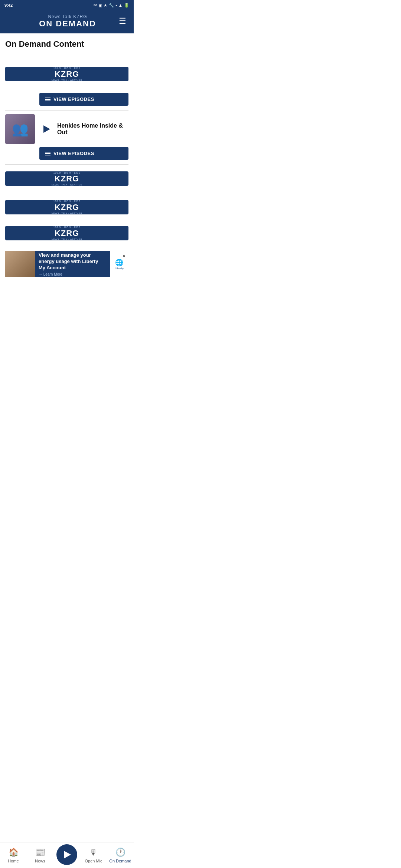 Image resolution: width=401 pixels, height=868 pixels. What do you see at coordinates (120, 5) in the screenshot?
I see `wifi-icon: ▲` at bounding box center [120, 5].